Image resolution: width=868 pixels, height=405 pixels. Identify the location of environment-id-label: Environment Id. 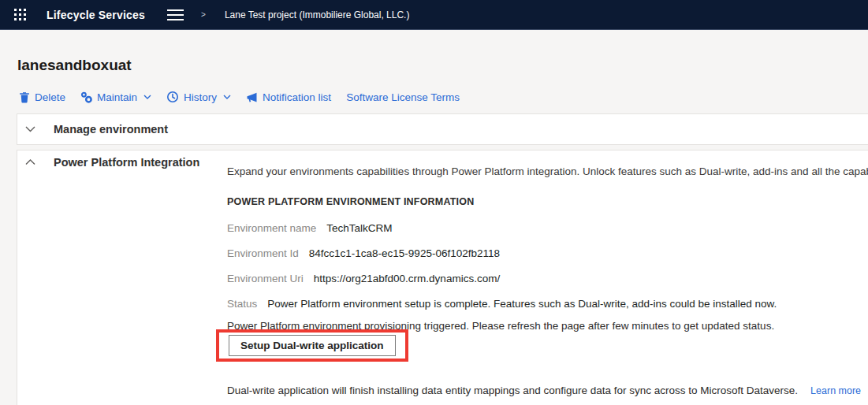
(263, 254).